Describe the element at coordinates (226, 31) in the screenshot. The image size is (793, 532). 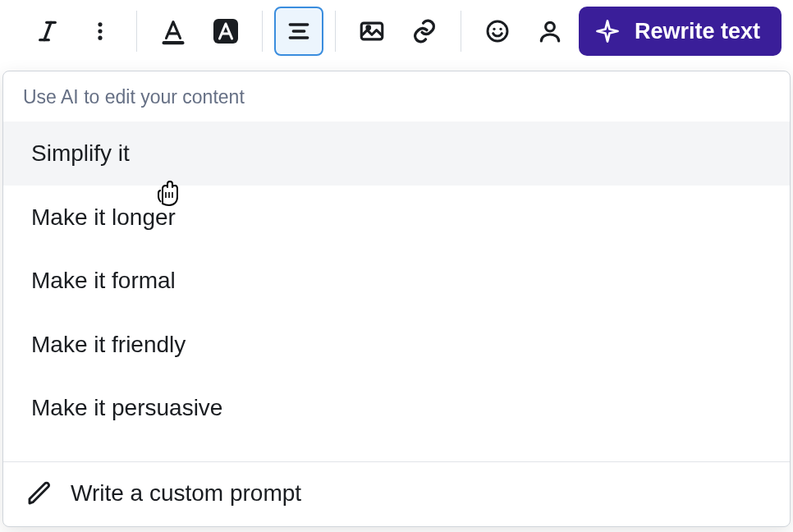
I see `highlight-icon` at that location.